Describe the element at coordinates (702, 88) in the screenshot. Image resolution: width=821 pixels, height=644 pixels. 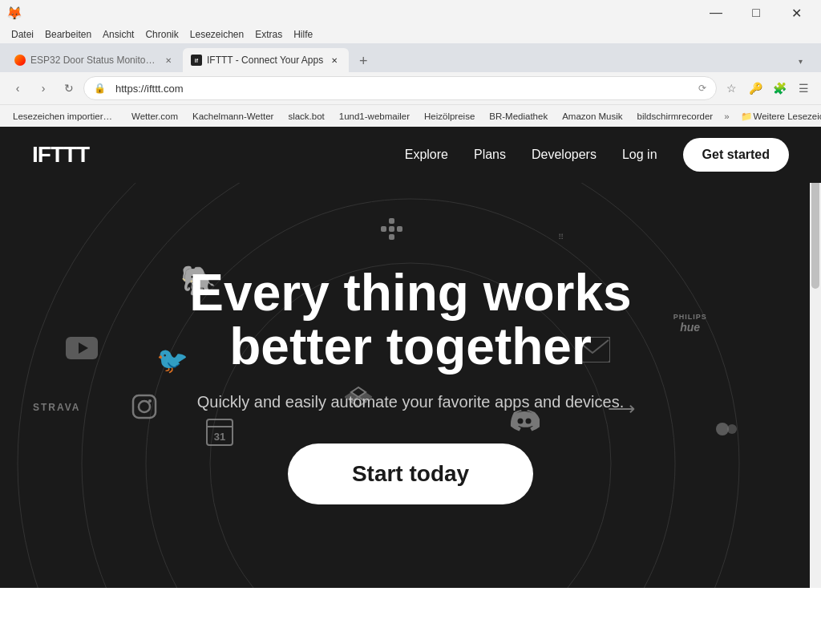
I see `reload-address-icon: ⟳` at that location.